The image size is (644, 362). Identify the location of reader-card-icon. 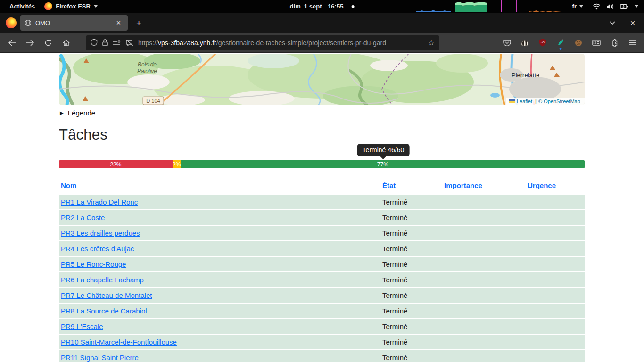
(596, 43).